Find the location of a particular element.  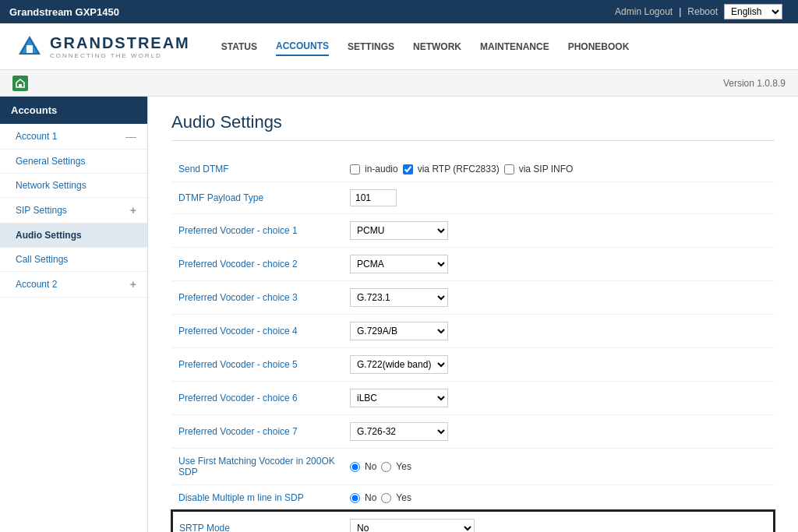

first-vocoder-no-radio is located at coordinates (355, 467).